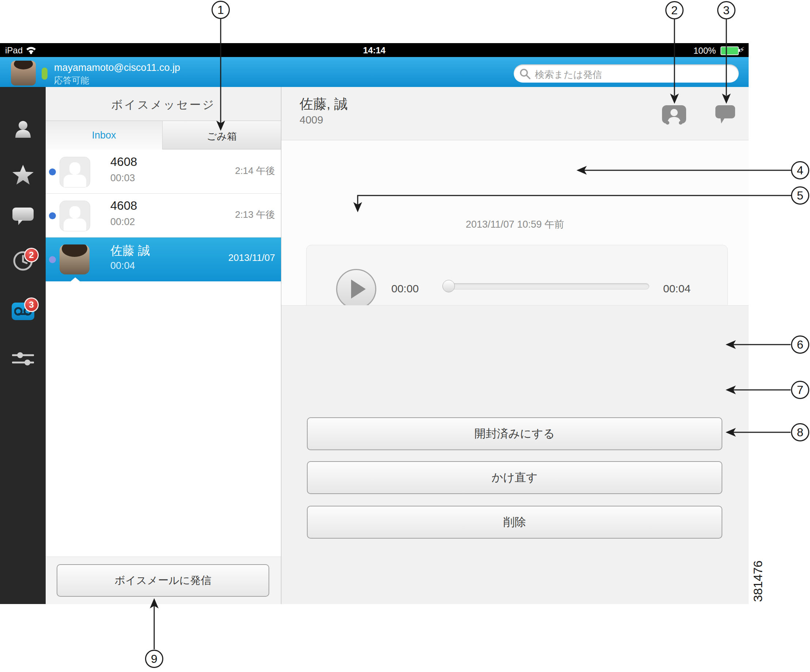  I want to click on caller-photo-avatar, so click(74, 259).